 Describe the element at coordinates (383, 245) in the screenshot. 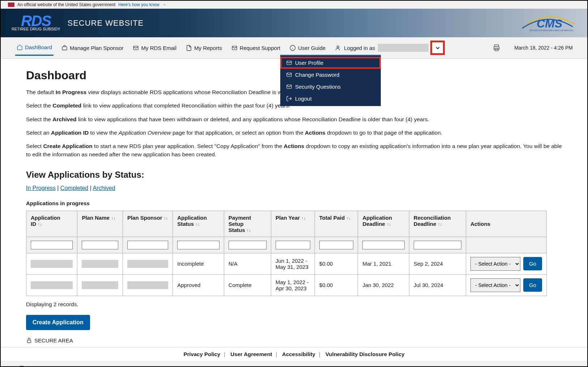

I see `filter-app-deadline` at that location.